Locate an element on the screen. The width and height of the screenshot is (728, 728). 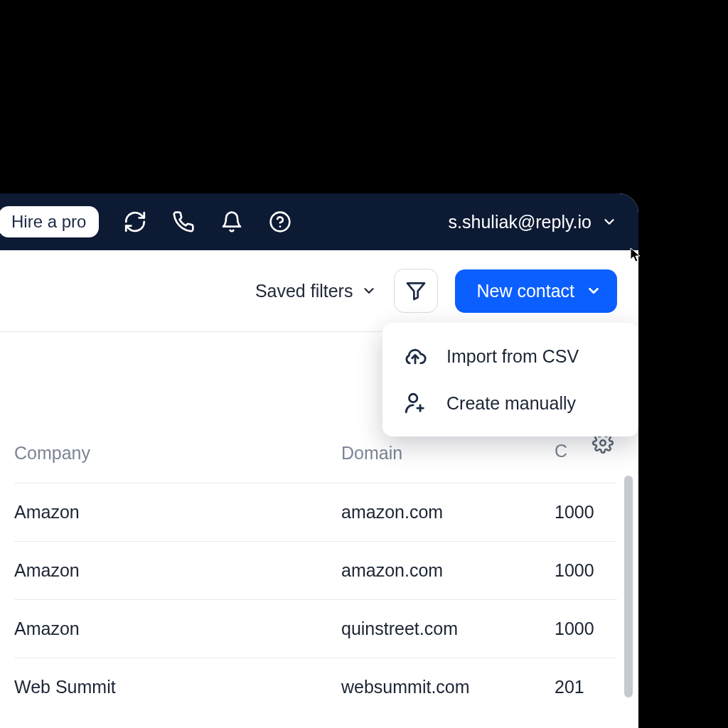
topbar: Hire a pro is located at coordinates (319, 222).